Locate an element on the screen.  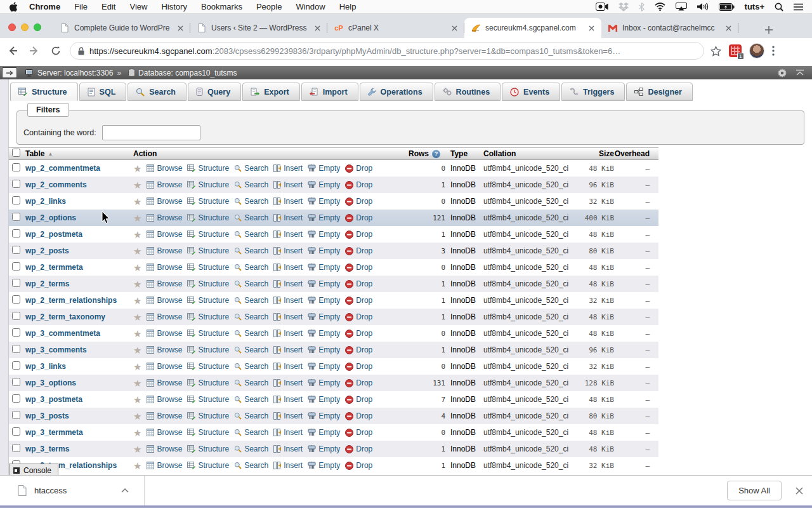
menu-bookmarks: Bookmarks is located at coordinates (222, 6).